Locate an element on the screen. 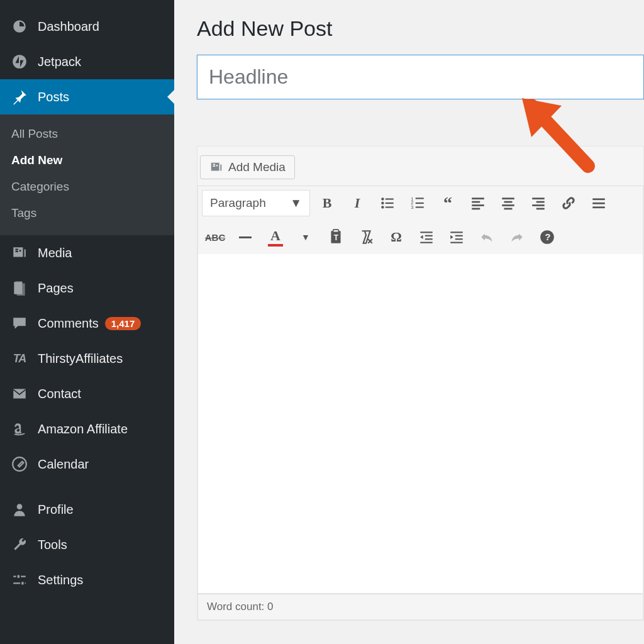 The height and width of the screenshot is (644, 644). indent-button is located at coordinates (457, 237).